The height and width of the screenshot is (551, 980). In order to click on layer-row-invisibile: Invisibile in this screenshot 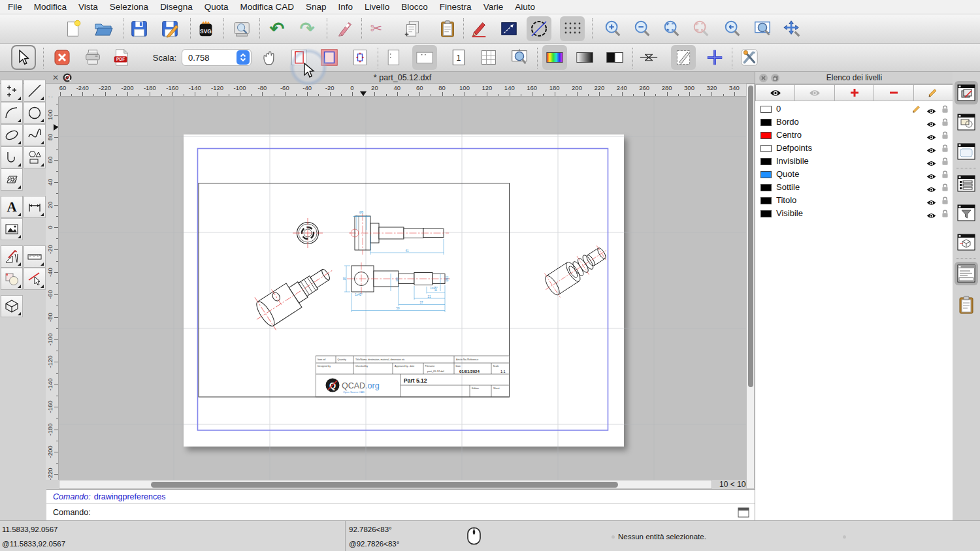, I will do `click(855, 161)`.